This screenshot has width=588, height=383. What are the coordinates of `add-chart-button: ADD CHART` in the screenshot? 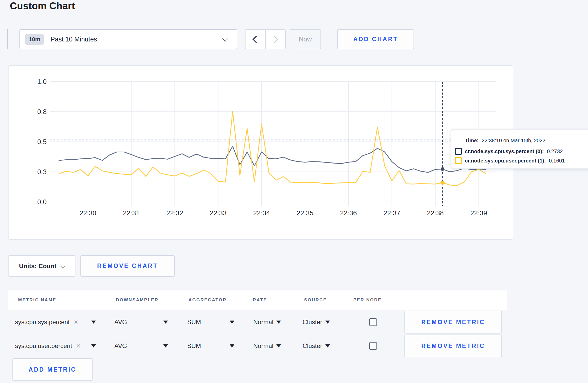 It's located at (376, 39).